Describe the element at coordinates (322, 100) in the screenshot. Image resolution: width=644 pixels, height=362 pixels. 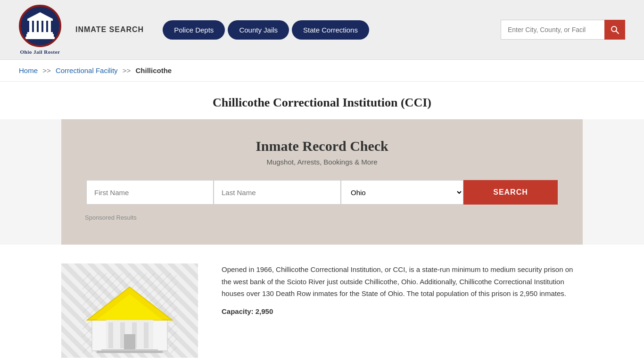
I see `page-title-area: Chillicothe Correctional Institution (CC…` at that location.